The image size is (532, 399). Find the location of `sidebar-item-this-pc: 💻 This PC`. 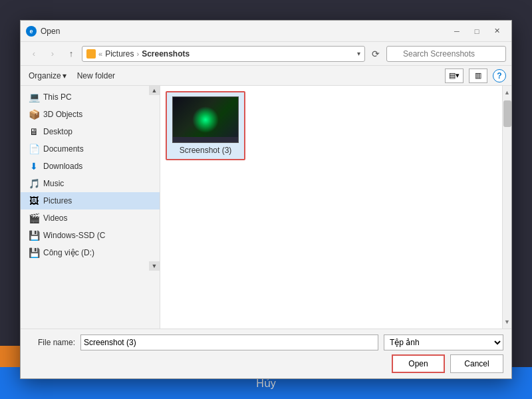

sidebar-item-this-pc: 💻 This PC is located at coordinates (90, 97).